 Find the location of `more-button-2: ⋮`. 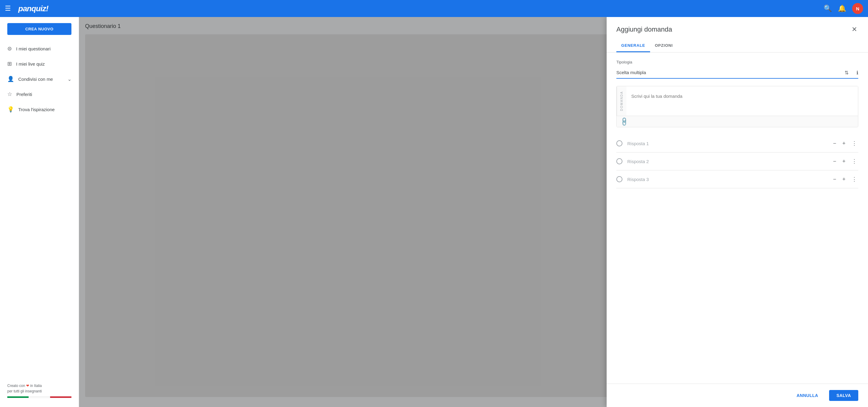

more-button-2: ⋮ is located at coordinates (855, 161).